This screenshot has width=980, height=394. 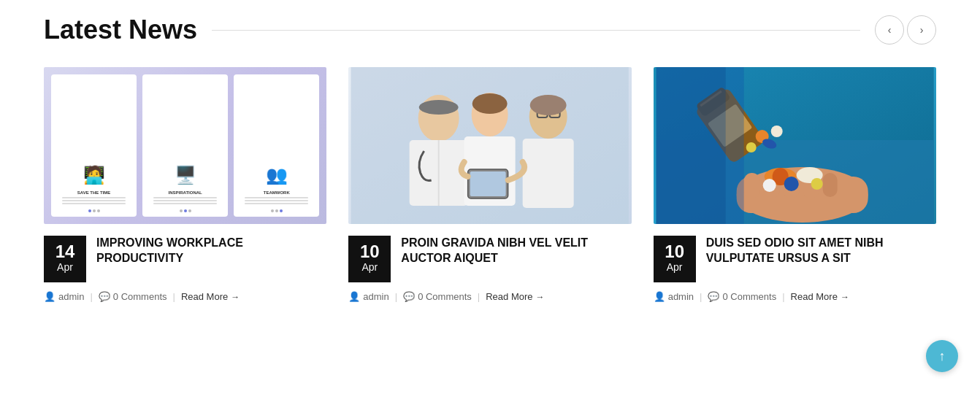 I want to click on user-icon-3: 👤, so click(x=659, y=296).